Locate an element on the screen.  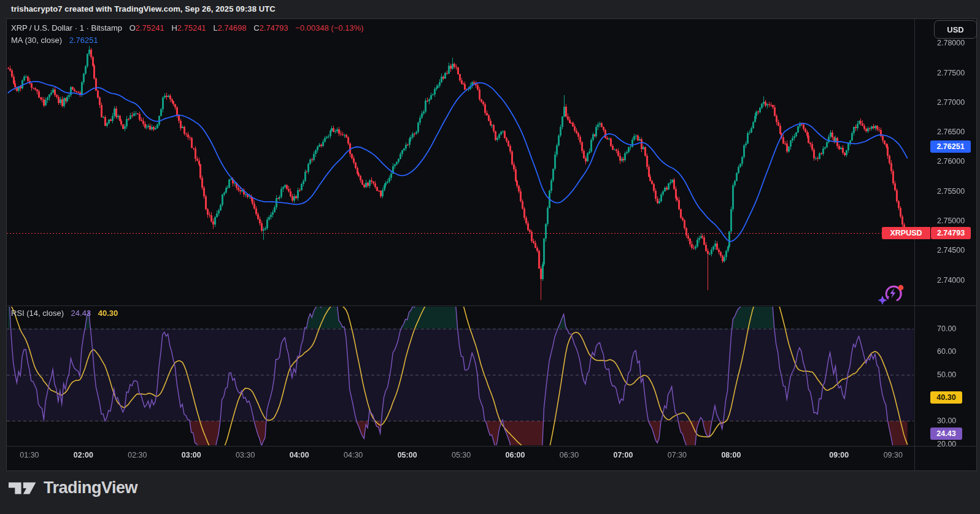
rsi-ma-tag-text: 40.30 is located at coordinates (946, 397).